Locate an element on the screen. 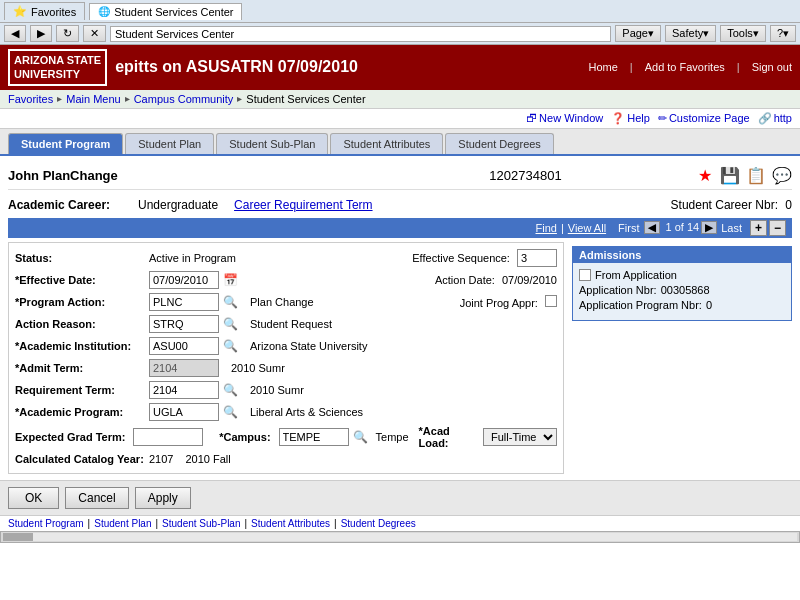  browser-tab-favorites: ⭐ Favorites is located at coordinates (44, 11).